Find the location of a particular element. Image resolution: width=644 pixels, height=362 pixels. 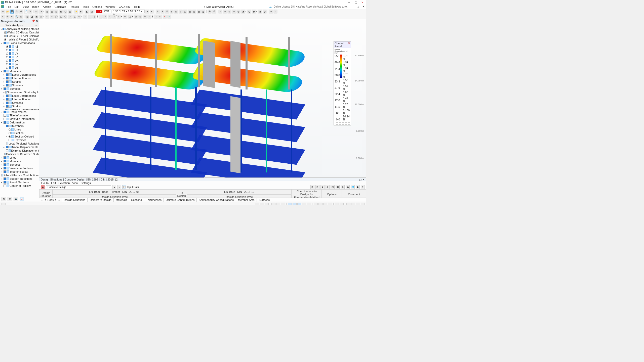

tree-item: Local Torsional Rotations is located at coordinates (23, 144).